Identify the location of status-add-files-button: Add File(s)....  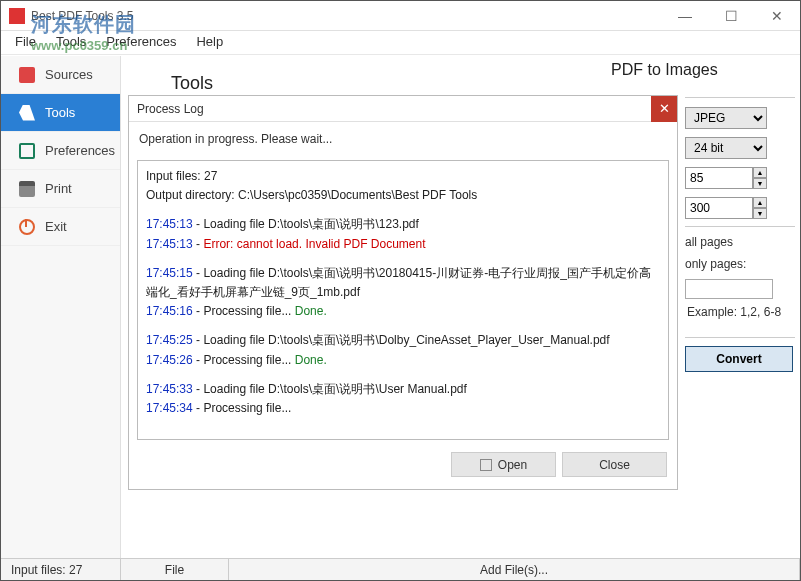
(514, 570).